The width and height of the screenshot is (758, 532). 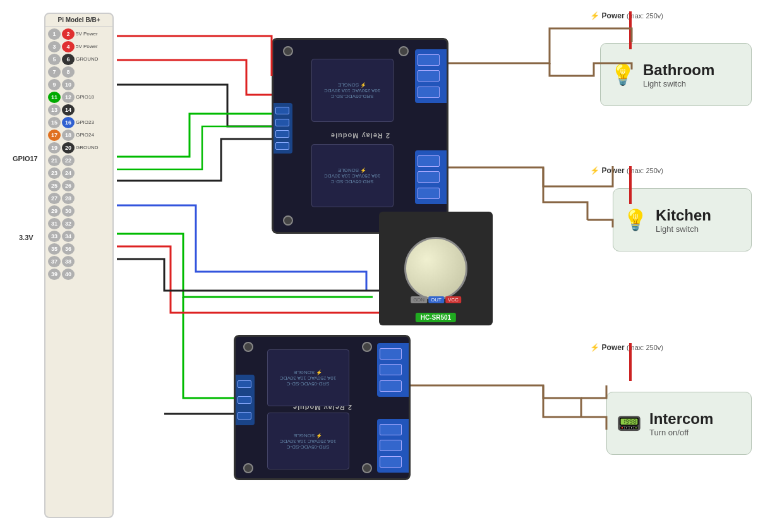 I want to click on gpio-row-27-28: 27 28, so click(x=79, y=198).